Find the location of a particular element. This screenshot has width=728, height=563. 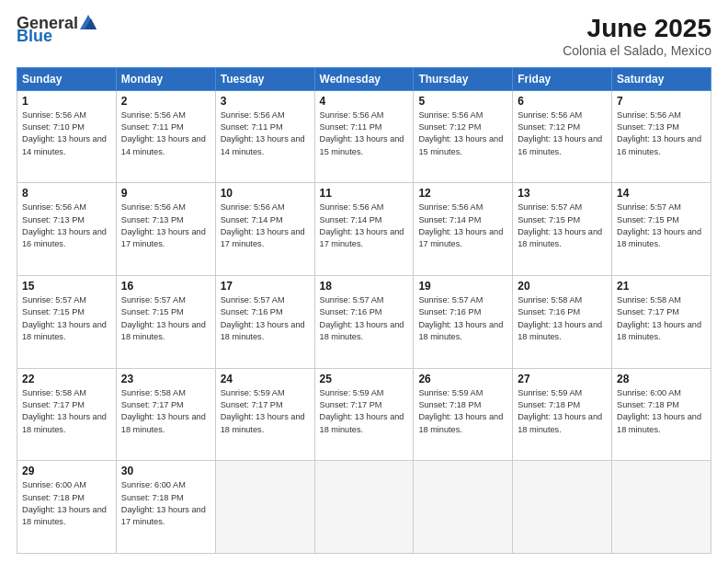

table-row: 13 Sunrise: 5:57 AM Sunset: 7:15 PM Dayl… is located at coordinates (563, 230).